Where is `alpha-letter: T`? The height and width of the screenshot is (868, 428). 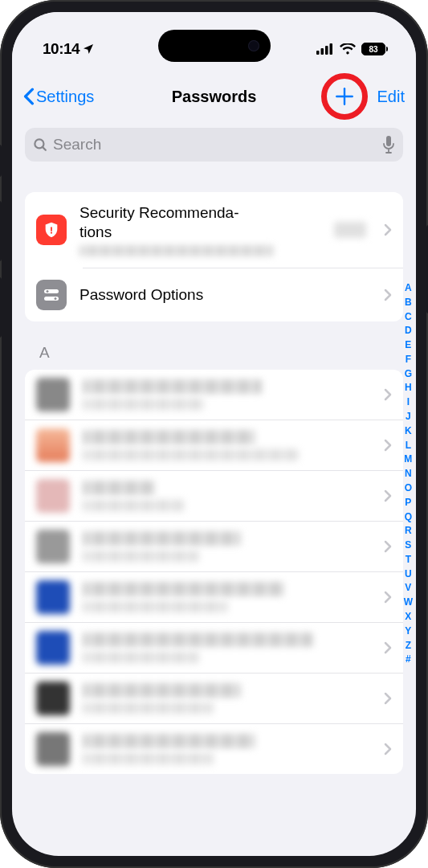 alpha-letter: T is located at coordinates (408, 560).